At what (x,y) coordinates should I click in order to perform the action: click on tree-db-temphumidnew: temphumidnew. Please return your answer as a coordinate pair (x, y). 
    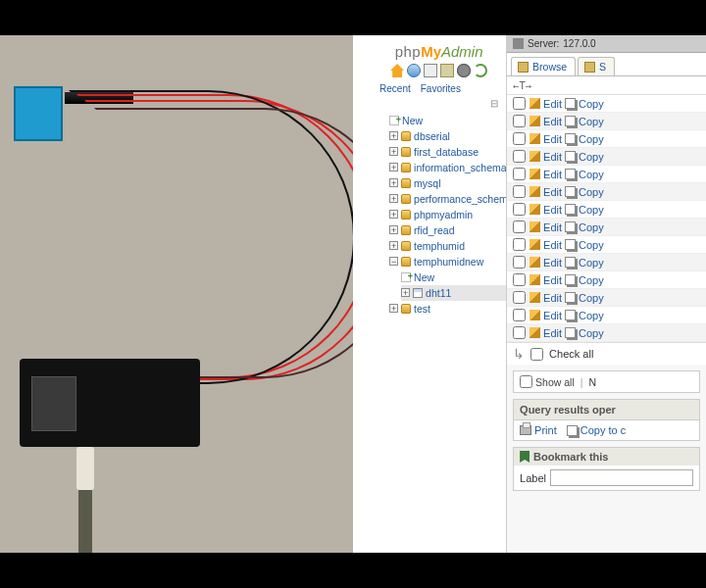
    Looking at the image, I should click on (449, 262).